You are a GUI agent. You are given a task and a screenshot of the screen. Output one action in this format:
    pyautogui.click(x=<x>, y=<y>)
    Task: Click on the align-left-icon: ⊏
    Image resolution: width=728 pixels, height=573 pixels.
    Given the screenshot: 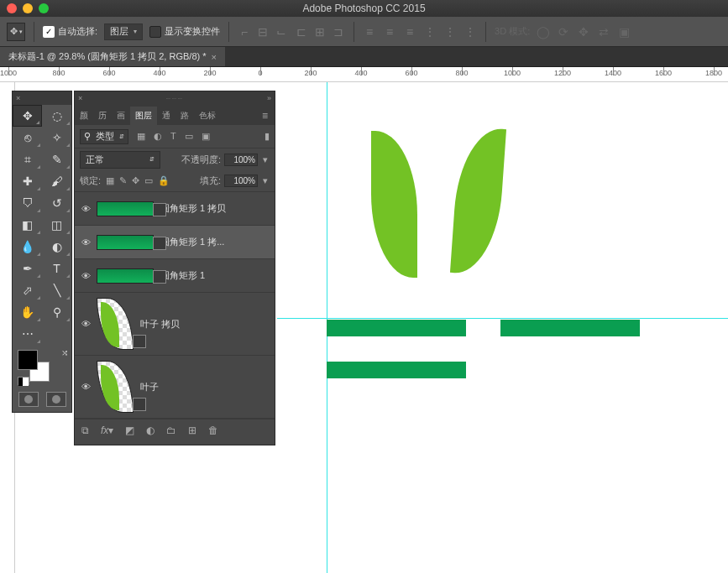 What is the action you would take?
    pyautogui.click(x=301, y=32)
    